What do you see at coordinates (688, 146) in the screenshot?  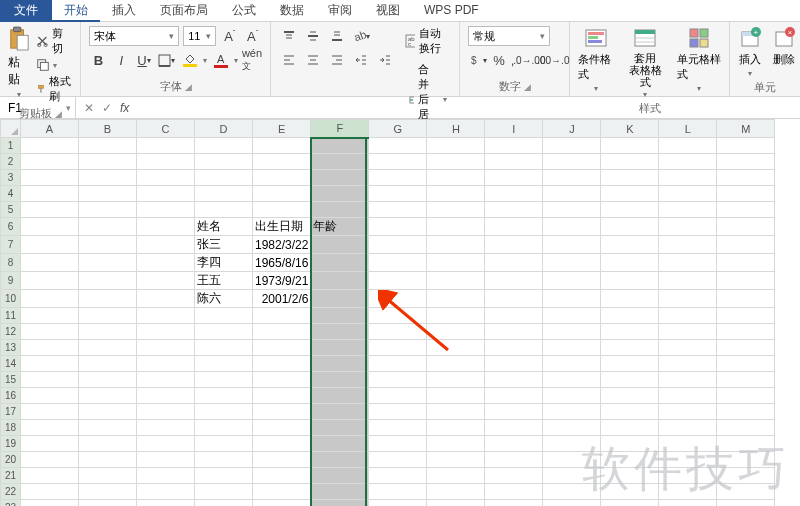 I see `cell-L1` at bounding box center [688, 146].